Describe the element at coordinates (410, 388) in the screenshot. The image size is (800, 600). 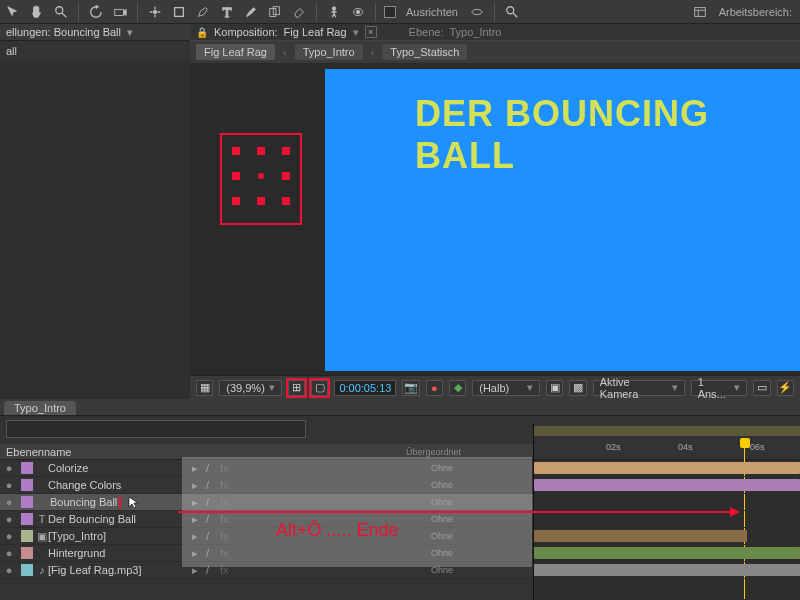
I see `snapshot-icon: 📷` at that location.